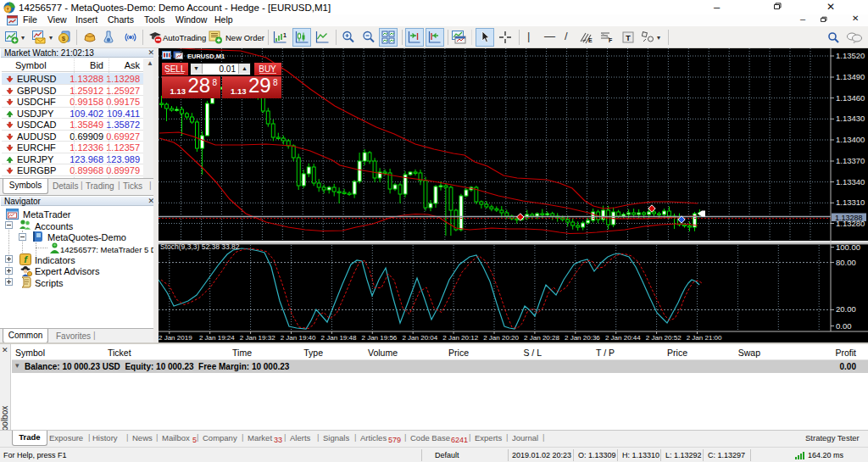 The height and width of the screenshot is (462, 868). Describe the element at coordinates (850, 161) in the screenshot. I see `svg-text: 1.13370` at that location.